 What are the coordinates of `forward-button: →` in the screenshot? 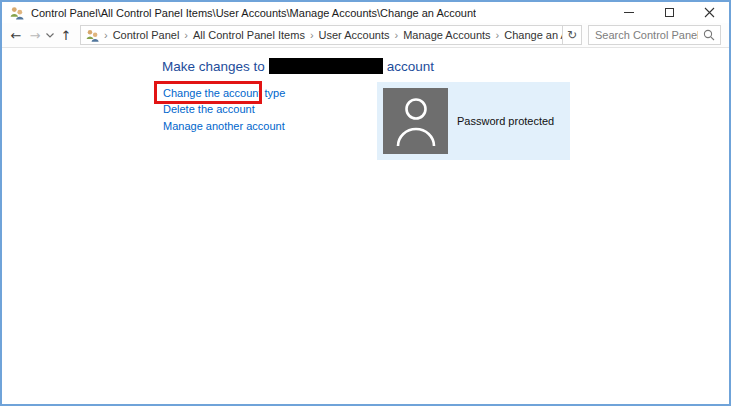 It's located at (35, 35).